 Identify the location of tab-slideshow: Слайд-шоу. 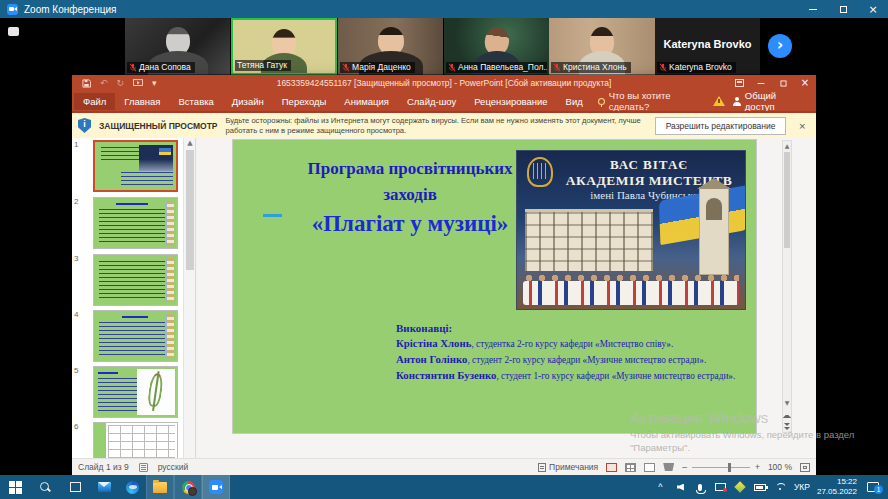
(432, 102).